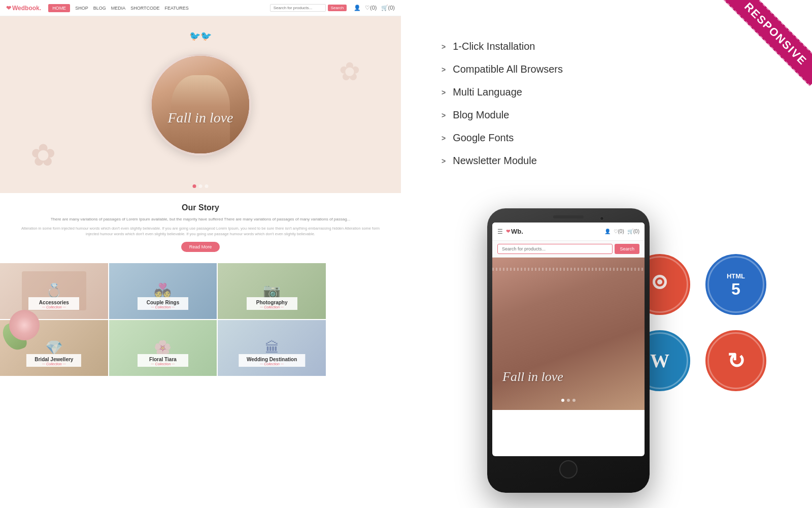 The width and height of the screenshot is (812, 508). What do you see at coordinates (43, 155) in the screenshot?
I see `hero-floral-left-icon: ✿` at bounding box center [43, 155].